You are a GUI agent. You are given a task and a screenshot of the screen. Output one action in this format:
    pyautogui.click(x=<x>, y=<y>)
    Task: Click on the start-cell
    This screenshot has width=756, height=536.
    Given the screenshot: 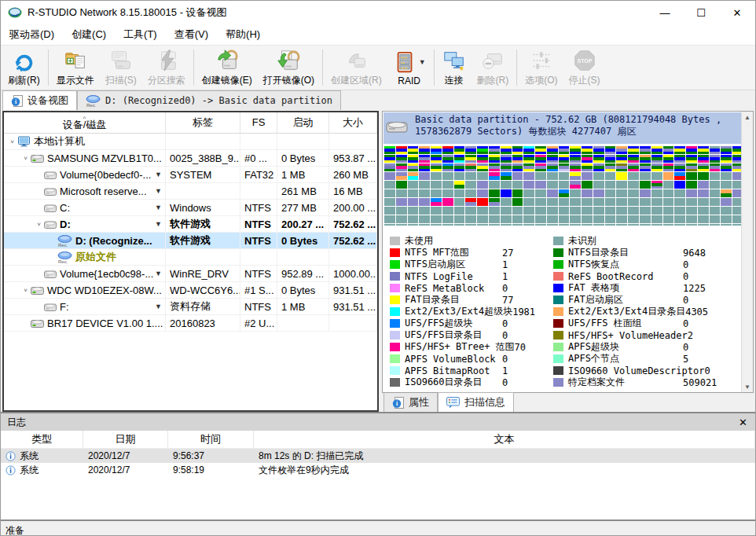 What is the action you would take?
    pyautogui.click(x=303, y=323)
    